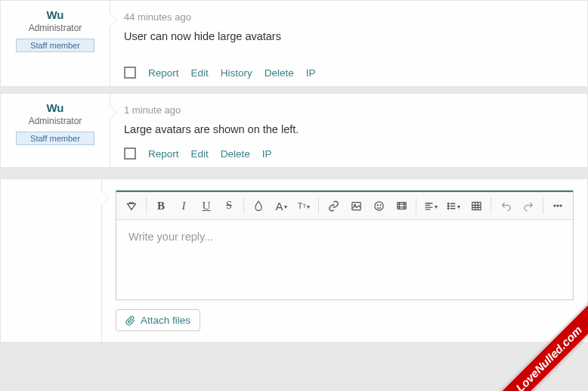 The width and height of the screenshot is (588, 391). I want to click on remove-format-icon, so click(132, 206).